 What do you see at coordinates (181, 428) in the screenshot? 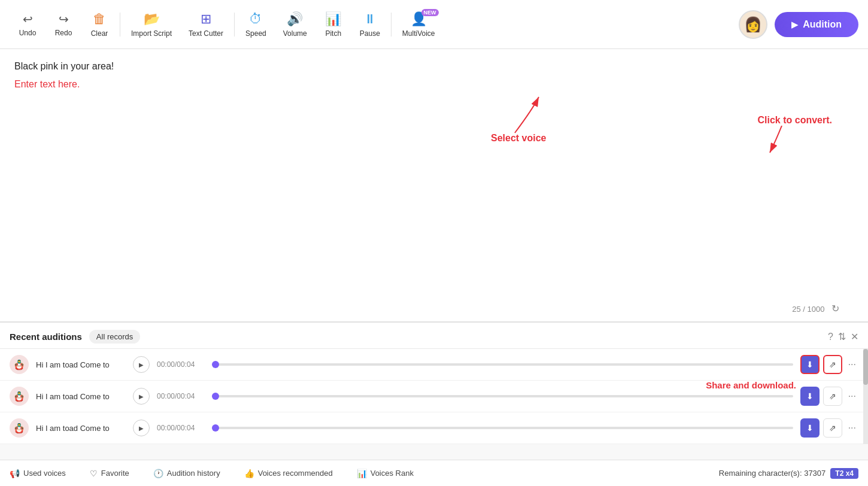
I see `time-display-3: 00:00/00:04` at bounding box center [181, 428].